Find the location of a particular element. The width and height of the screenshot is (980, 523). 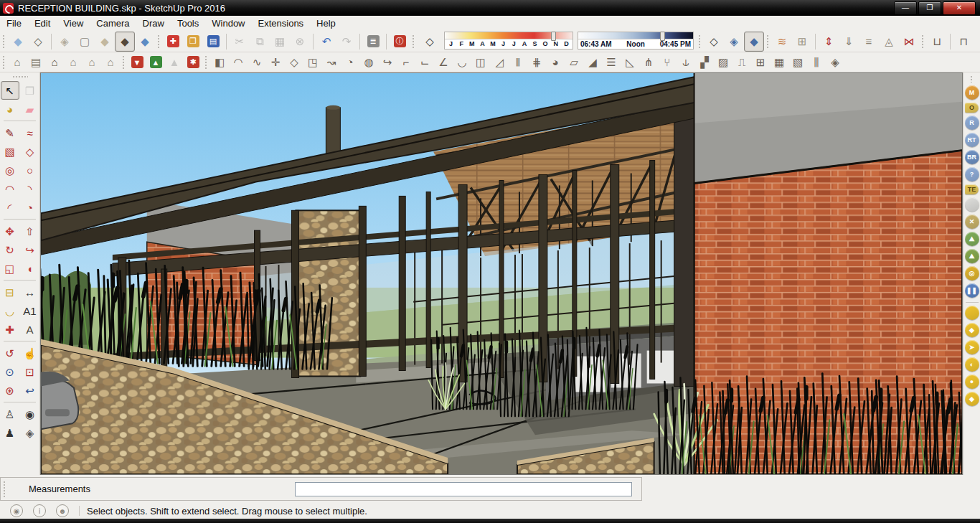

menu-item-tools: Tools is located at coordinates (188, 23).